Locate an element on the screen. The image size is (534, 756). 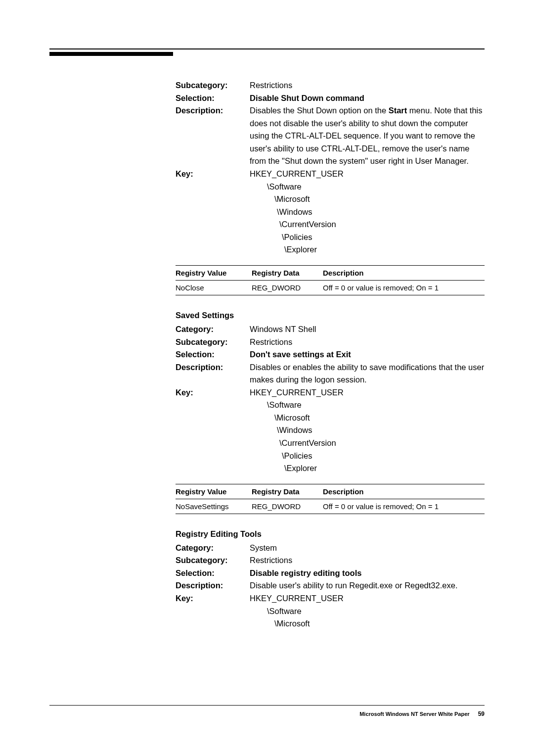
section-saved-settings: Category: Windows NT Shell Subcategory: … is located at coordinates (330, 399).